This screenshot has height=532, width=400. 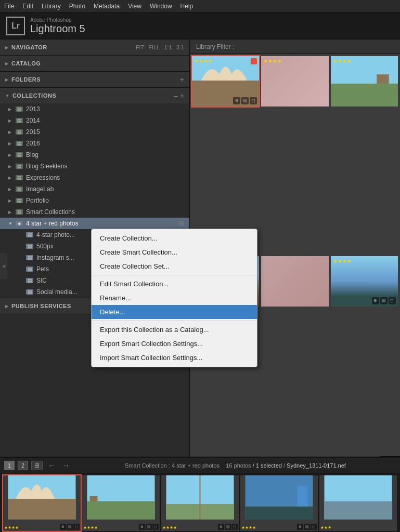 I want to click on collection-label: 2014, so click(x=105, y=121).